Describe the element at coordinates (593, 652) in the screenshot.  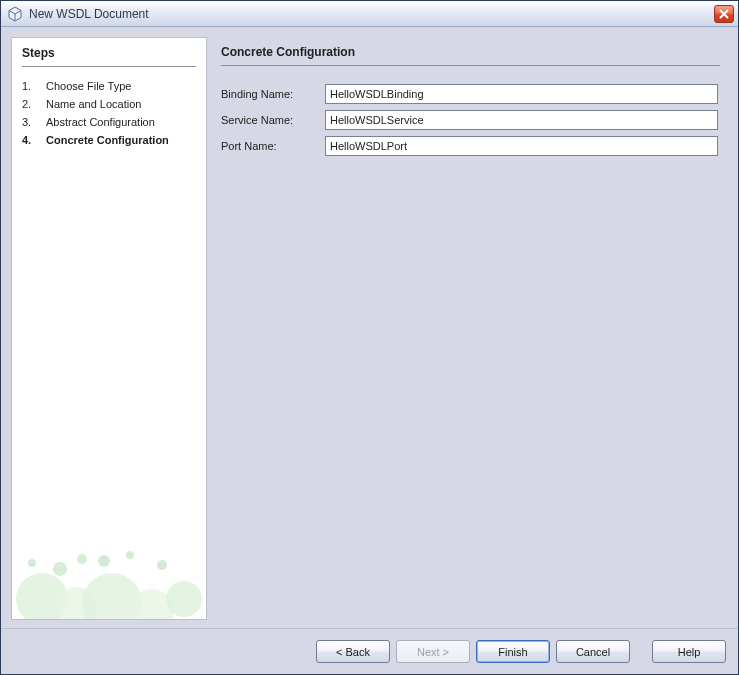
I see `cancel-button: Cancel` at that location.